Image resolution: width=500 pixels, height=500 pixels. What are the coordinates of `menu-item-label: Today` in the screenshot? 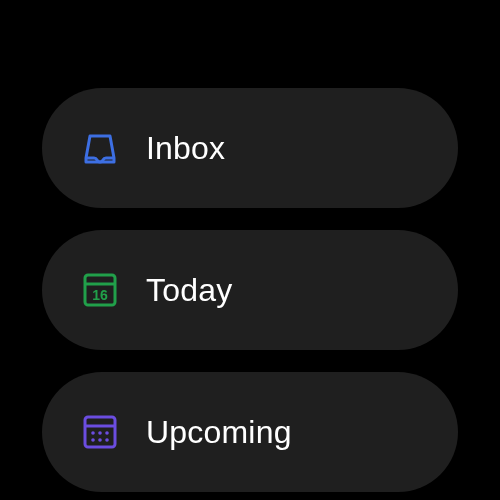 It's located at (189, 290).